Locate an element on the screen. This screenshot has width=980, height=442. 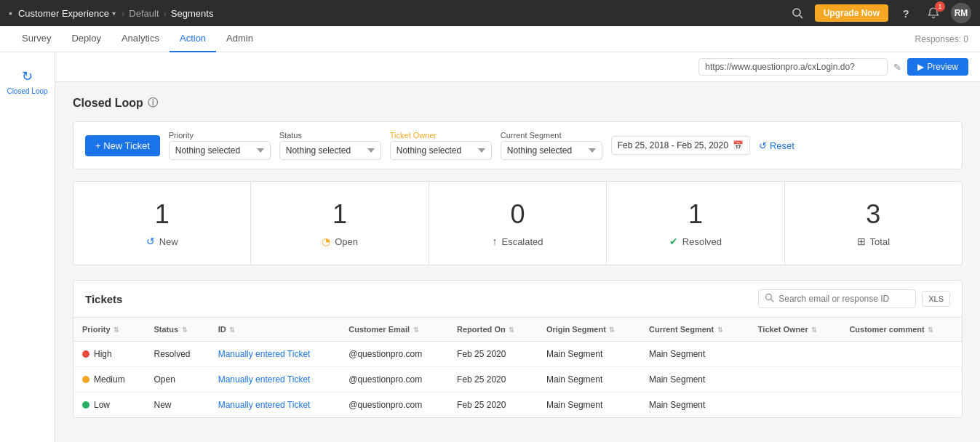
escalated-ticket-icon: ↑ is located at coordinates (495, 241).